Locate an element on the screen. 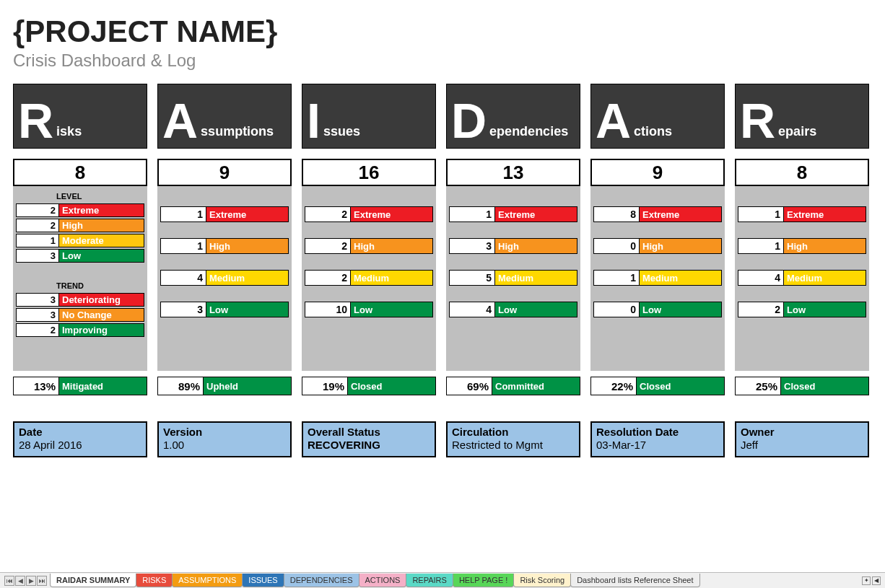 Image resolution: width=885 pixels, height=588 pixels. column-ssumptions: Assumptions91Extreme1High4Medium3Low89%U… is located at coordinates (224, 240).